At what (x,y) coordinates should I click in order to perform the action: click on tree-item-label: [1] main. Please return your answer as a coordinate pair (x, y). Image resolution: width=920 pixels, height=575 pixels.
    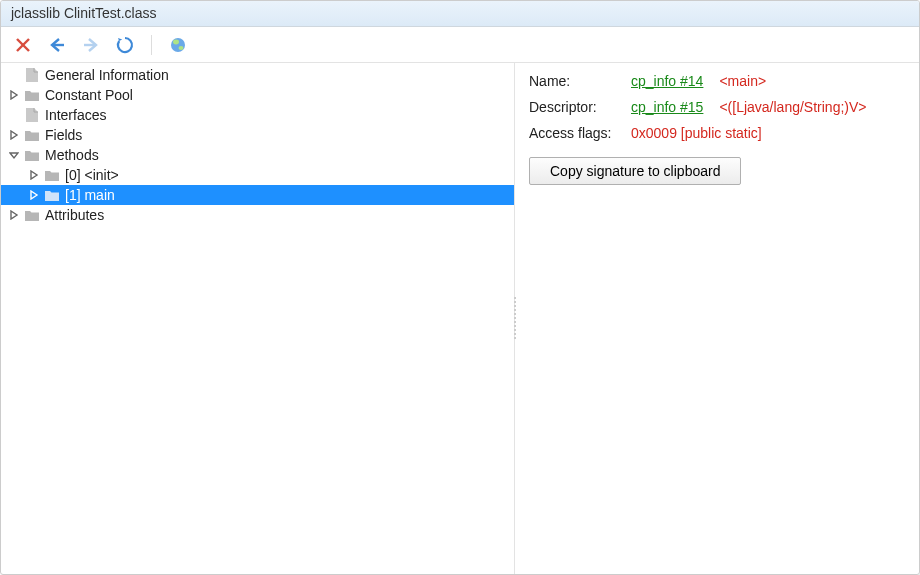
    Looking at the image, I should click on (90, 195).